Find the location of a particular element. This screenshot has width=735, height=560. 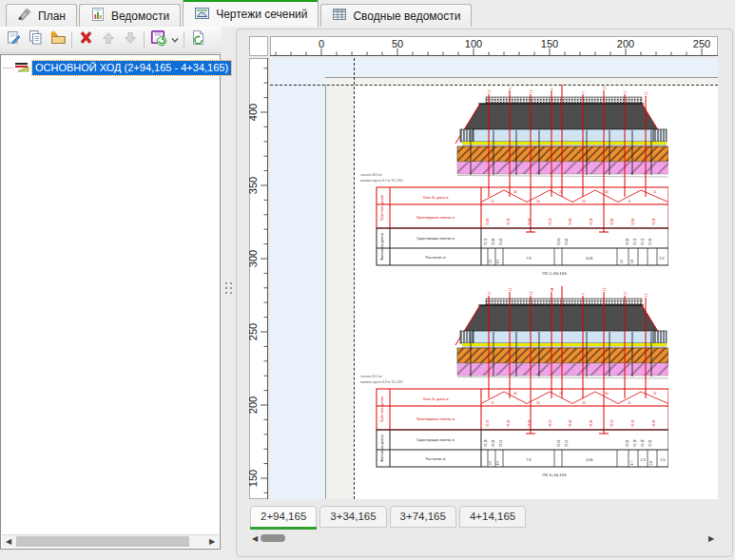

svg-text: насыпь 50,1 м² is located at coordinates (372, 377).